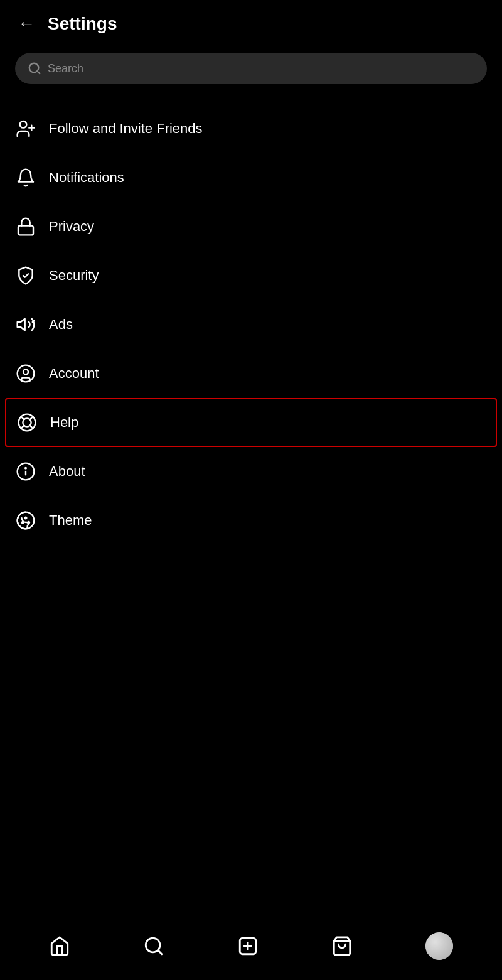 This screenshot has width=502, height=980. Describe the element at coordinates (82, 24) in the screenshot. I see `page-title: Settings` at that location.